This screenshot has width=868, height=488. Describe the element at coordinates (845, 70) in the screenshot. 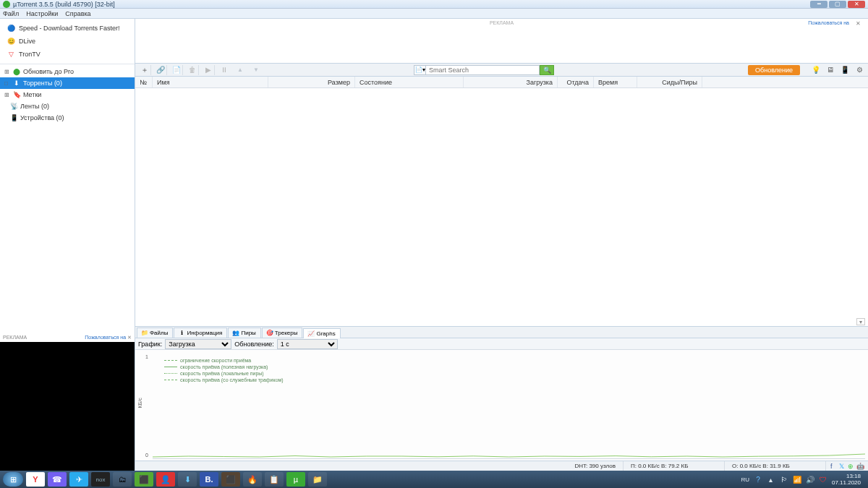

I see `remote-icon: 📱` at that location.